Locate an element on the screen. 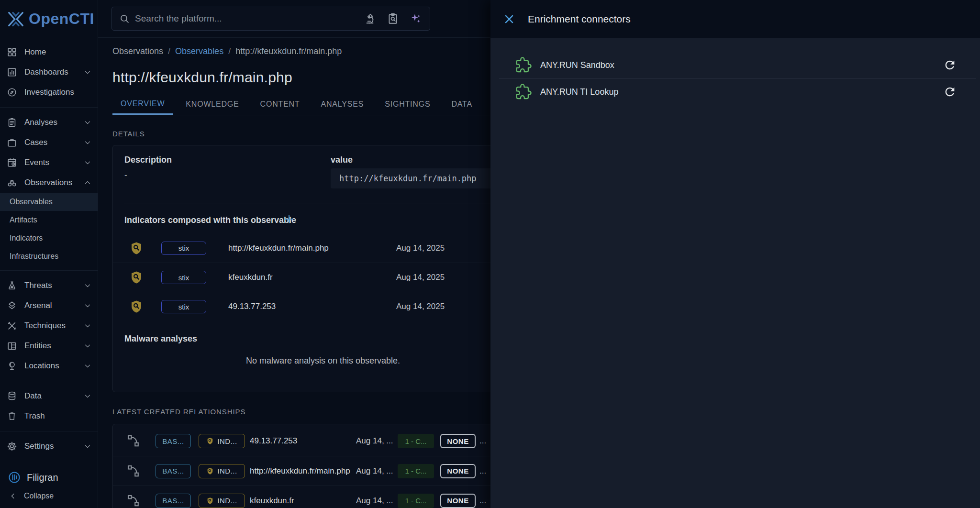 This screenshot has height=508, width=980. sidebar-nav: Home Dashboards Investigations Analyses … is located at coordinates (49, 253).